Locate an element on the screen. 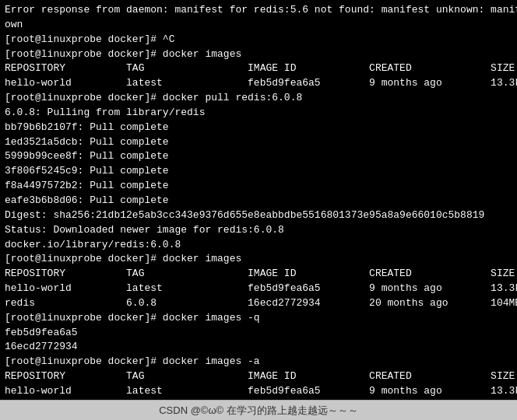 Image resolution: width=517 pixels, height=420 pixels. terminal-line: own is located at coordinates (258, 25).